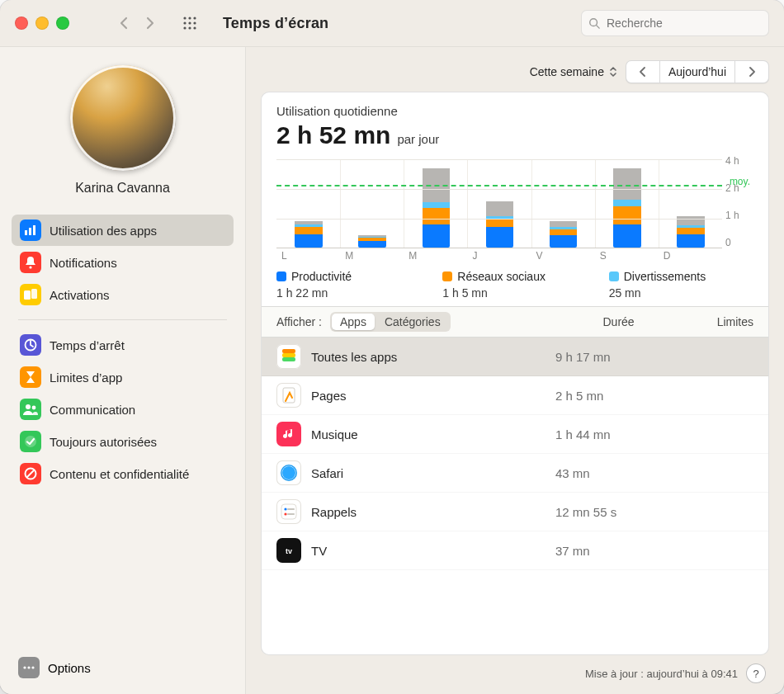 The width and height of the screenshot is (784, 694). I want to click on sidebar-item-label: Communication, so click(92, 409).